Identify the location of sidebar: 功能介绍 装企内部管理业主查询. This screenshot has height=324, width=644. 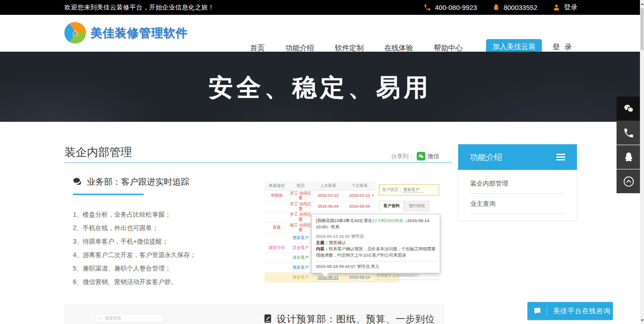
(518, 182).